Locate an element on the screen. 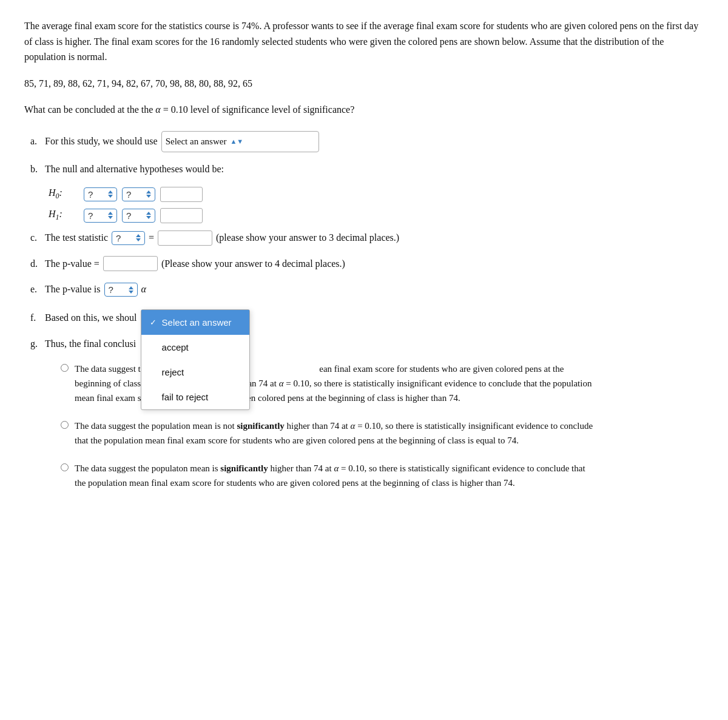 The image size is (728, 720). h1-value-input is located at coordinates (181, 216).